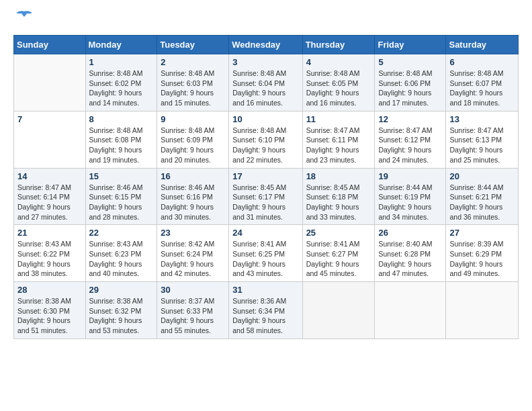 The height and width of the screenshot is (411, 532). What do you see at coordinates (193, 45) in the screenshot?
I see `weekday-header-cell: Tuesday` at bounding box center [193, 45].